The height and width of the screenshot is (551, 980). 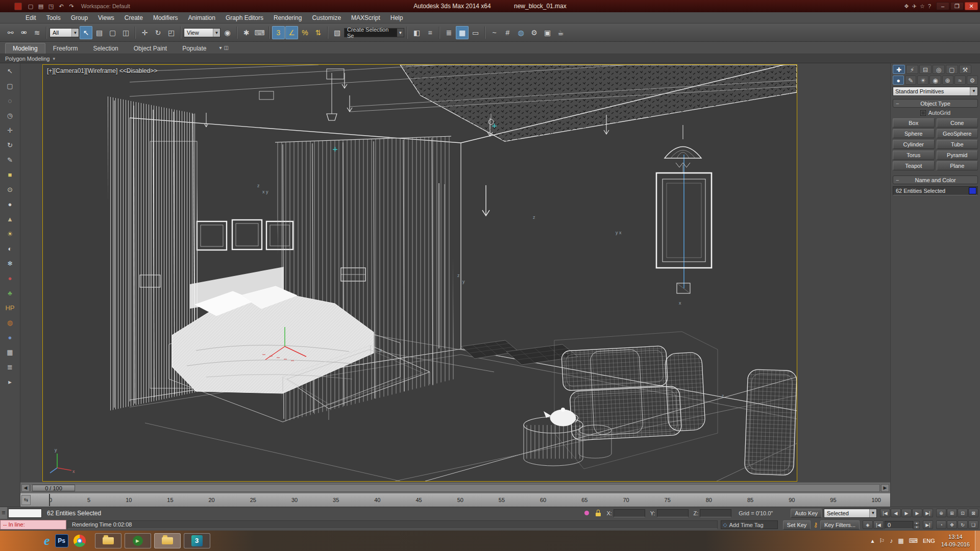 I want to click on taskbar-explorer-button, so click(x=167, y=541).